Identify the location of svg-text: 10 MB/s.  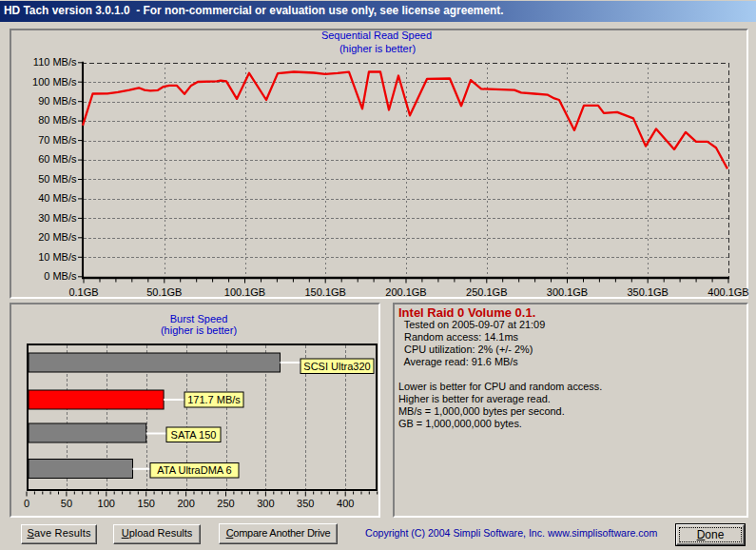
(57, 257).